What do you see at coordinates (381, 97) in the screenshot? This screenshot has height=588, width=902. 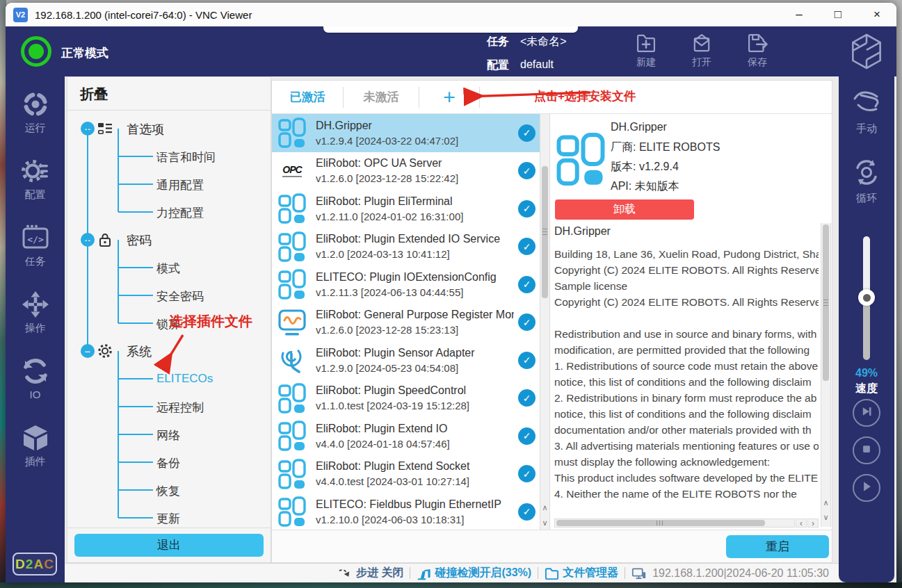 I see `tab-deactivated: 未激活` at bounding box center [381, 97].